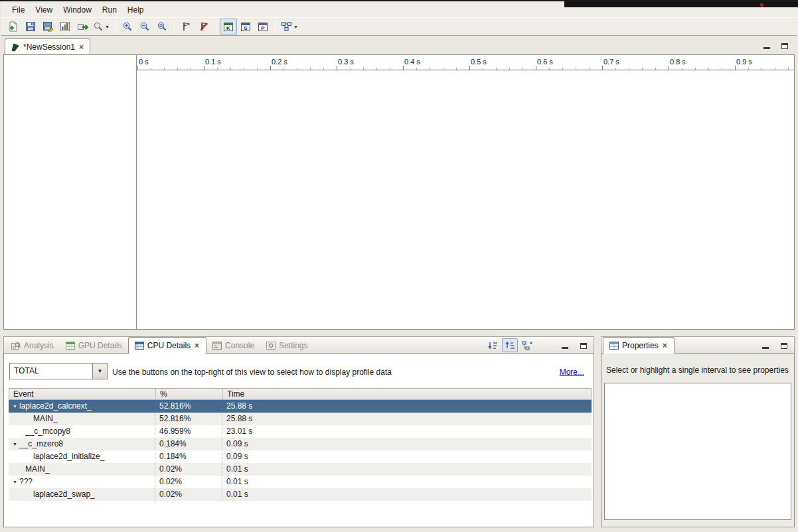  Describe the element at coordinates (639, 345) in the screenshot. I see `tab-properties: Properties ×` at that location.